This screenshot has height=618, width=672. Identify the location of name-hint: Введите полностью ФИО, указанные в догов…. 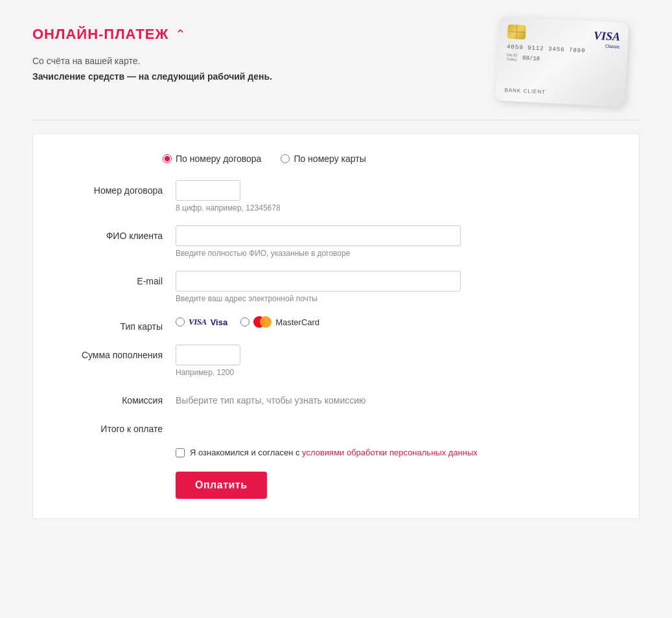
(318, 253).